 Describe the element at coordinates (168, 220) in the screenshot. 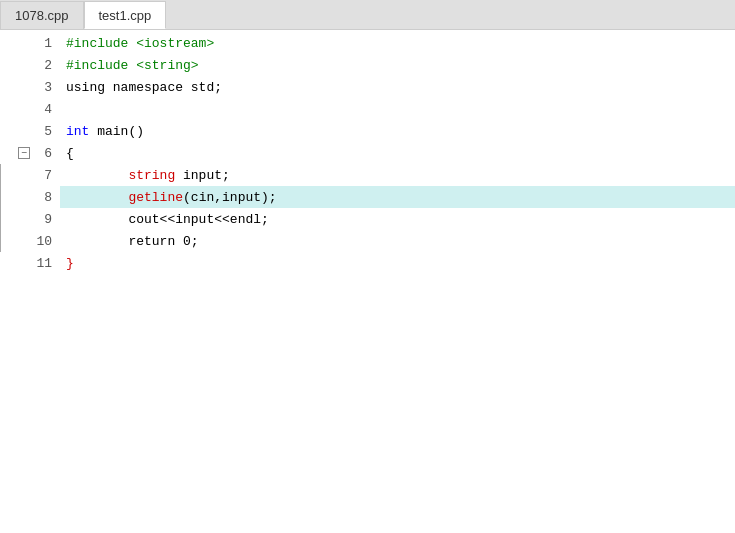

I see `code-segment: cout<<input<<endl;` at that location.